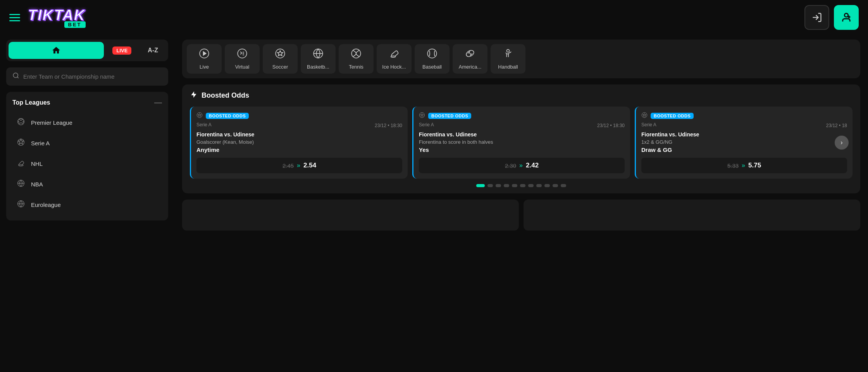  What do you see at coordinates (158, 102) in the screenshot?
I see `collapse-button: —` at bounding box center [158, 102].